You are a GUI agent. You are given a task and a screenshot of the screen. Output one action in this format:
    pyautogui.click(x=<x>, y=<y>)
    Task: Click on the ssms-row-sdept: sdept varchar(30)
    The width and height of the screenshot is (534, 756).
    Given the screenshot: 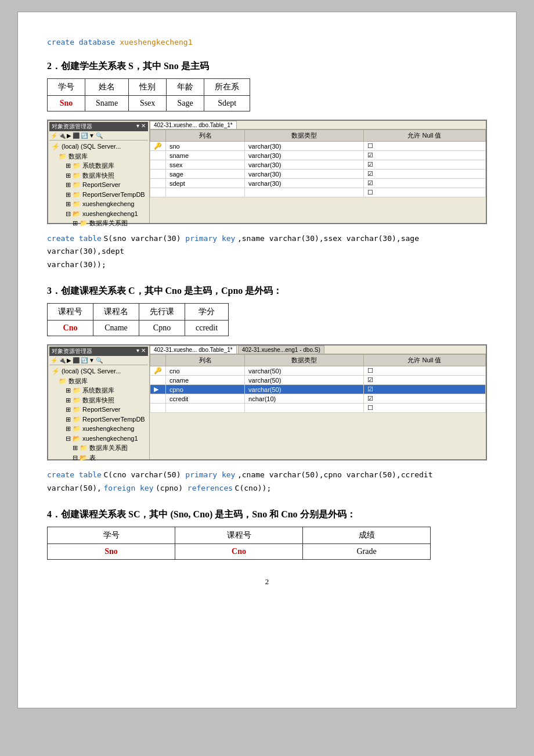 What is the action you would take?
    pyautogui.click(x=318, y=183)
    